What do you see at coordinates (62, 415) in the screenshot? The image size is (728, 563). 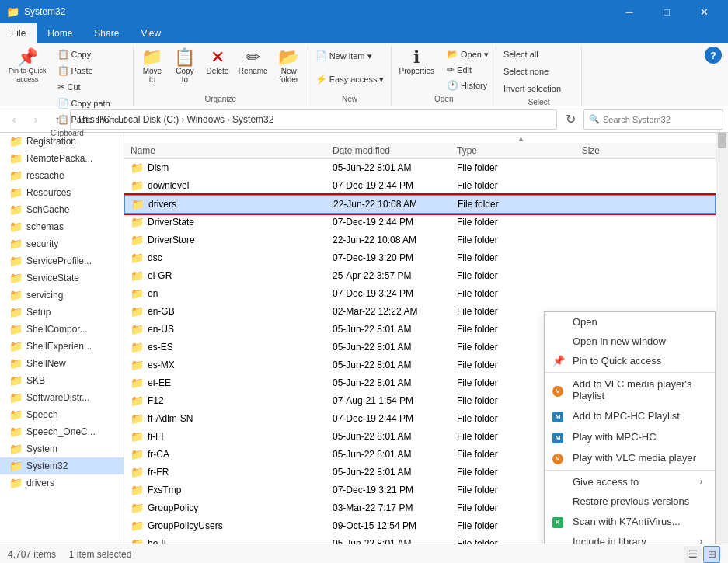 I see `sidebar-item: 📁Speech` at bounding box center [62, 415].